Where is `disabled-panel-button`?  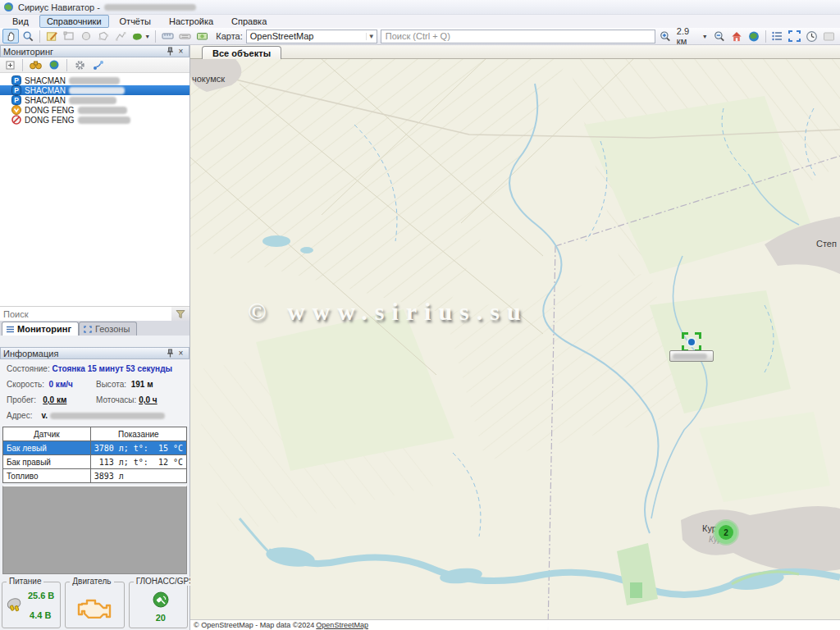 disabled-panel-button is located at coordinates (829, 36).